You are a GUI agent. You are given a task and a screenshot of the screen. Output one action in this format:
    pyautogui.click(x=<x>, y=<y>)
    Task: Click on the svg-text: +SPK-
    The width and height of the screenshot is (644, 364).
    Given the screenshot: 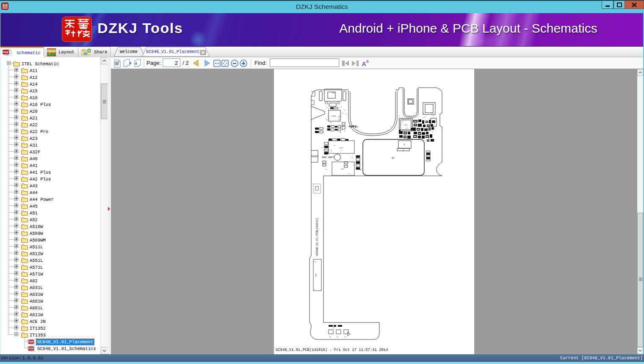 What is the action you would take?
    pyautogui.click(x=354, y=126)
    